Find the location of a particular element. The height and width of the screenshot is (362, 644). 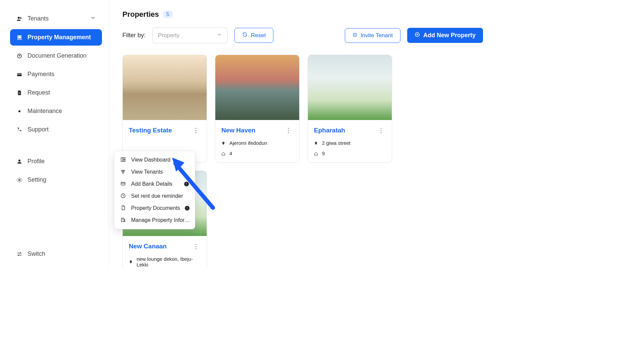

dropdown-placeholder: Property is located at coordinates (169, 36).